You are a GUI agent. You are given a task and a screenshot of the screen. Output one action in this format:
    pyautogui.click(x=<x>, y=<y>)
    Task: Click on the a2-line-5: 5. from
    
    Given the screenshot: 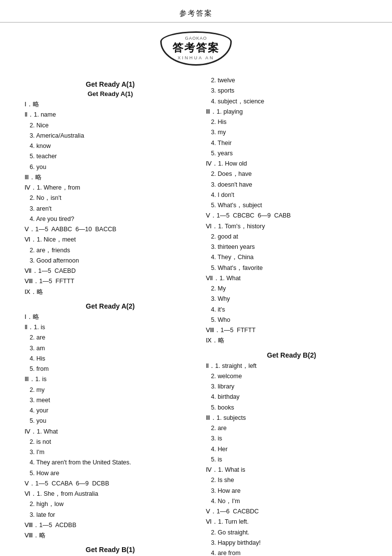 What is the action you would take?
    pyautogui.click(x=110, y=369)
    